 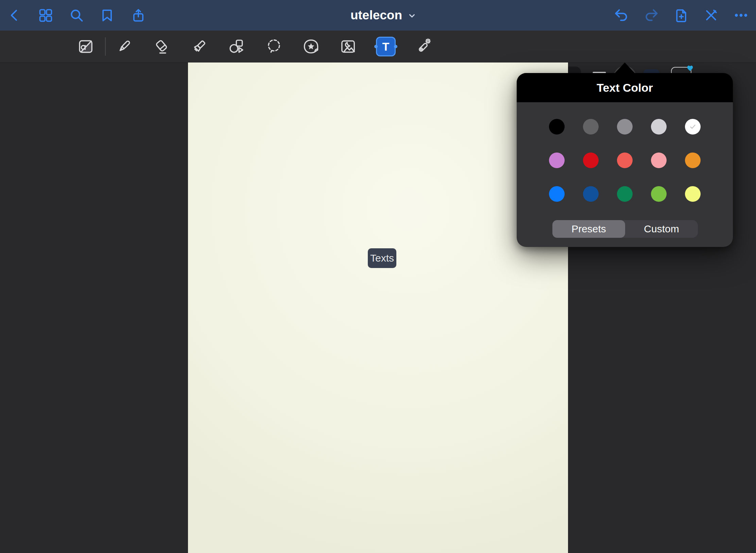 What do you see at coordinates (46, 15) in the screenshot?
I see `thumbnails-button` at bounding box center [46, 15].